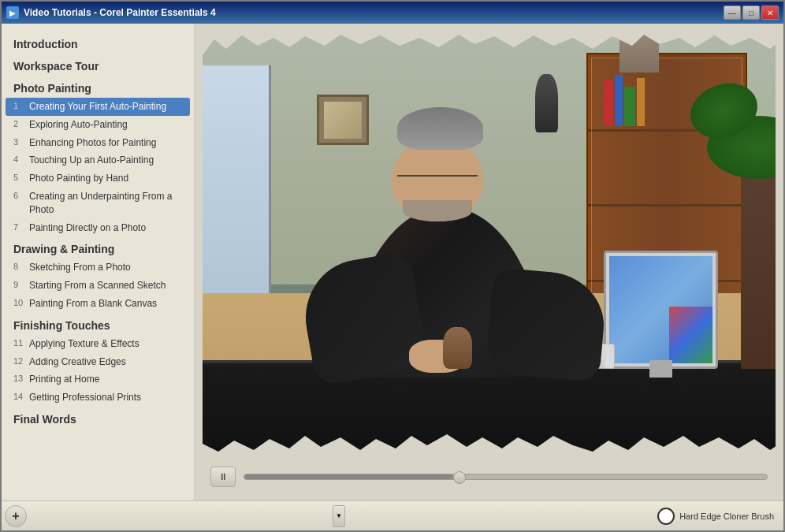  What do you see at coordinates (751, 13) in the screenshot?
I see `maximize-button: □` at bounding box center [751, 13].